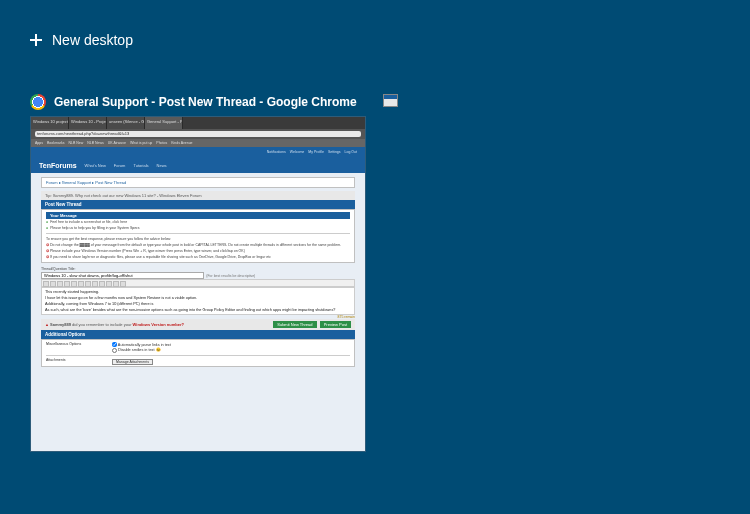  What do you see at coordinates (198, 196) in the screenshot?
I see `tip-banner: Tip: Sammy889. Why not check out our new…` at bounding box center [198, 196].